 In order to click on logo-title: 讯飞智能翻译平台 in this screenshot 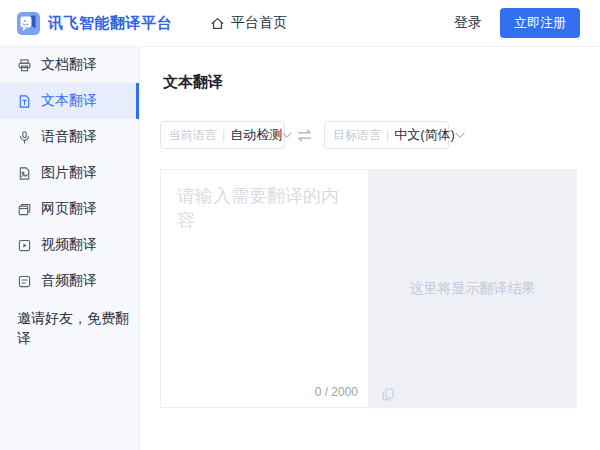, I will do `click(110, 24)`.